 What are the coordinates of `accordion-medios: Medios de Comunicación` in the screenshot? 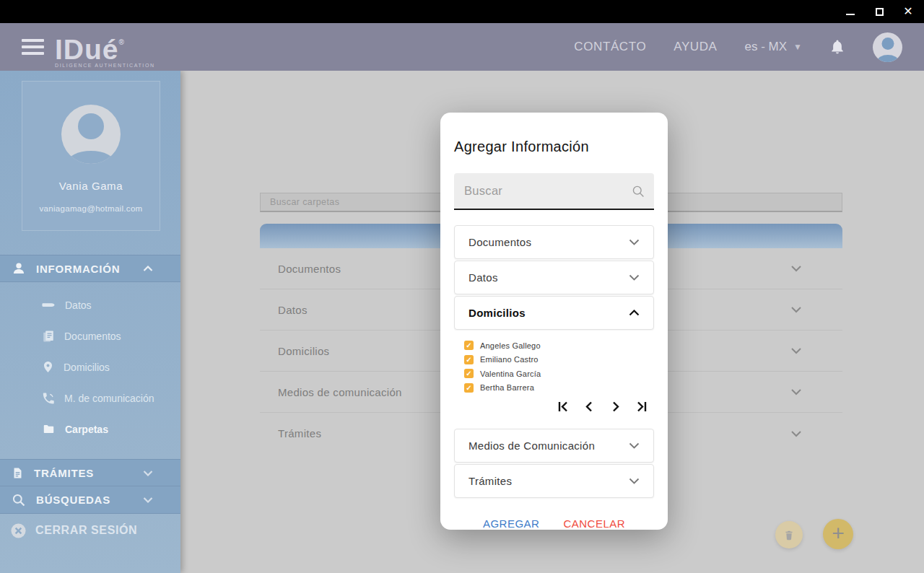 It's located at (554, 446).